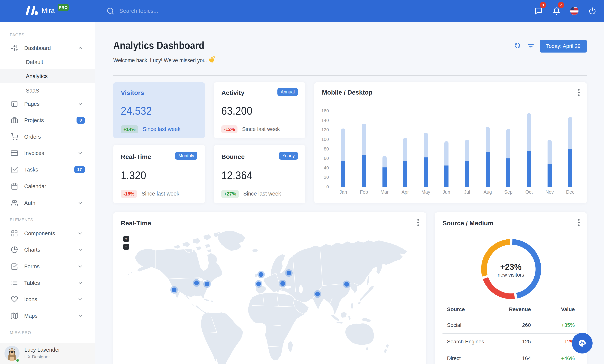 This screenshot has height=364, width=604. Describe the element at coordinates (326, 158) in the screenshot. I see `svg-text: 60` at that location.